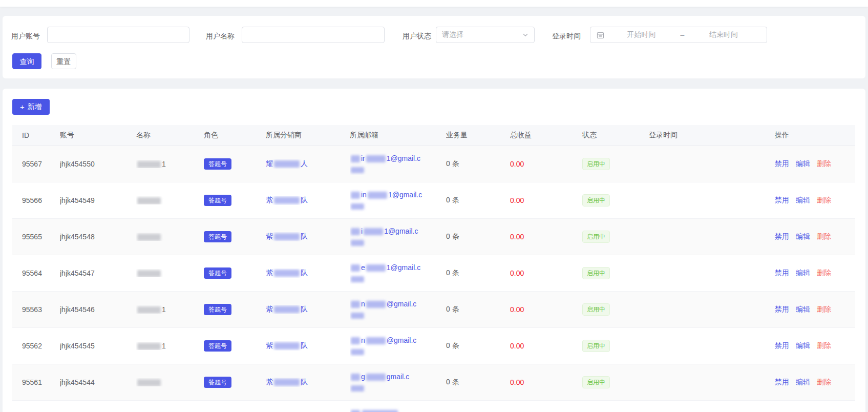 Image resolution: width=868 pixels, height=412 pixels. I want to click on table-row: 95562jhjk4545451答题号紫队n@gmail.c0 条0.00启用中…, so click(434, 346).